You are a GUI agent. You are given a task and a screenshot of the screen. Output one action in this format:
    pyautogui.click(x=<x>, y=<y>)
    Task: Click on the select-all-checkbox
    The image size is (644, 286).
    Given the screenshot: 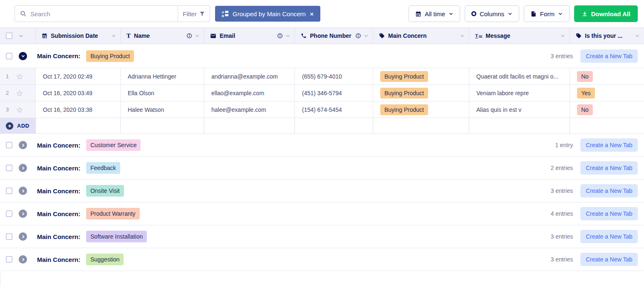 What is the action you would take?
    pyautogui.click(x=9, y=36)
    